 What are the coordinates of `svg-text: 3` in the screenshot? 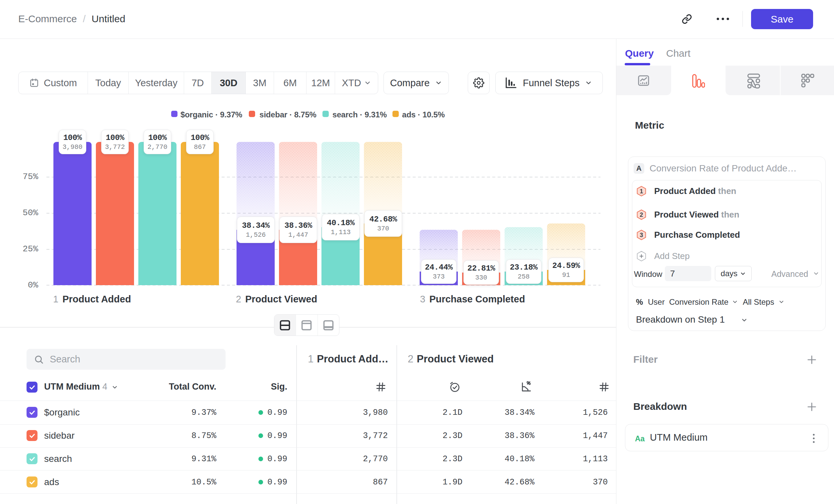 It's located at (642, 235).